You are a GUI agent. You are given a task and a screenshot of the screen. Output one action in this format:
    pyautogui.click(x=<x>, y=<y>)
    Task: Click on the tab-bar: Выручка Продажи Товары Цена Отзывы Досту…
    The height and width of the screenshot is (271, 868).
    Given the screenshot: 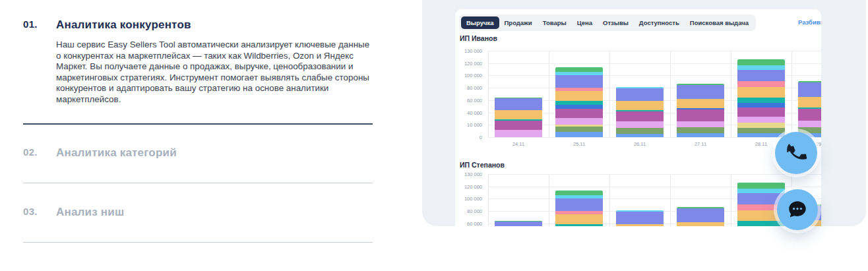 What is the action you would take?
    pyautogui.click(x=607, y=22)
    